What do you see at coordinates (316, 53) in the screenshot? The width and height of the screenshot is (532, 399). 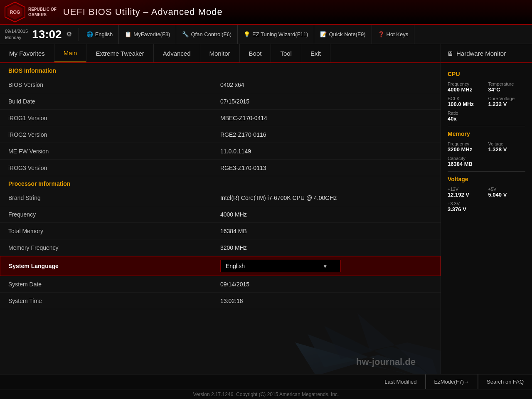 I see `tab-exit: Exit` at bounding box center [316, 53].